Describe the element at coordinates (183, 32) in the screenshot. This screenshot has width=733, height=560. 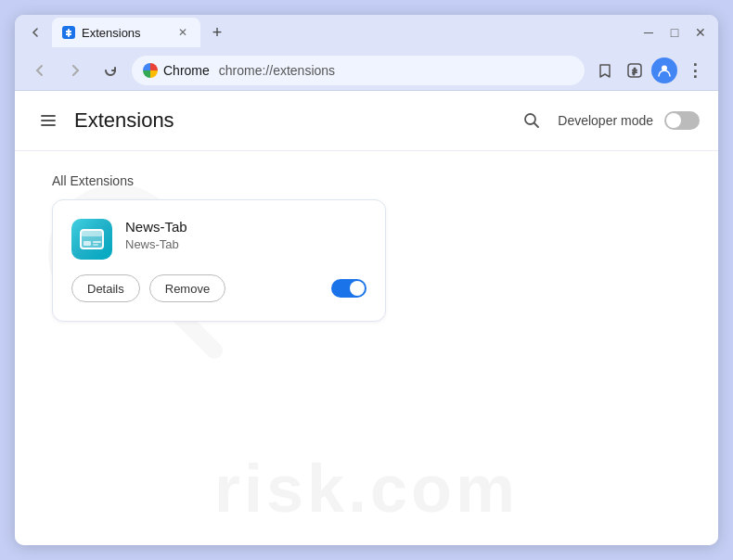
I see `tab-close-button: ✕` at that location.